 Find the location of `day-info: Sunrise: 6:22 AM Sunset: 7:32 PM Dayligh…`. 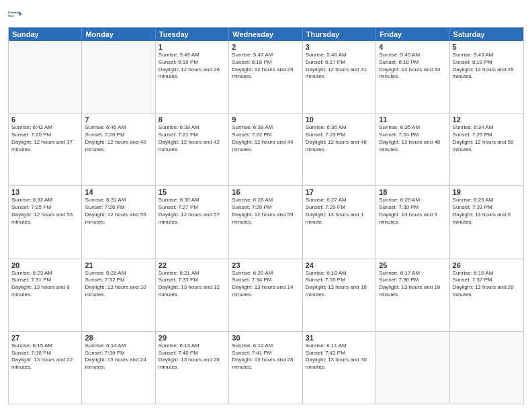

day-info: Sunrise: 6:22 AM Sunset: 7:32 PM Dayligh… is located at coordinates (118, 285).